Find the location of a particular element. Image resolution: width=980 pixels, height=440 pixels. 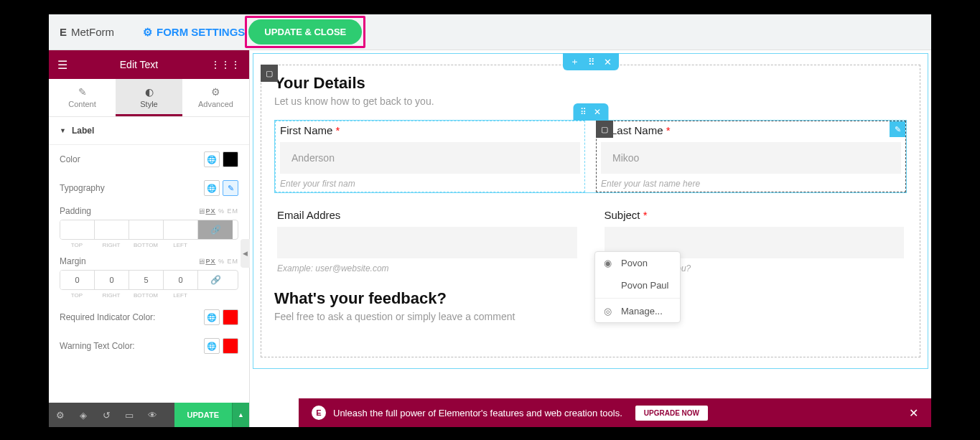

update-and-close-button: UPDATE & CLOSE is located at coordinates (305, 32).